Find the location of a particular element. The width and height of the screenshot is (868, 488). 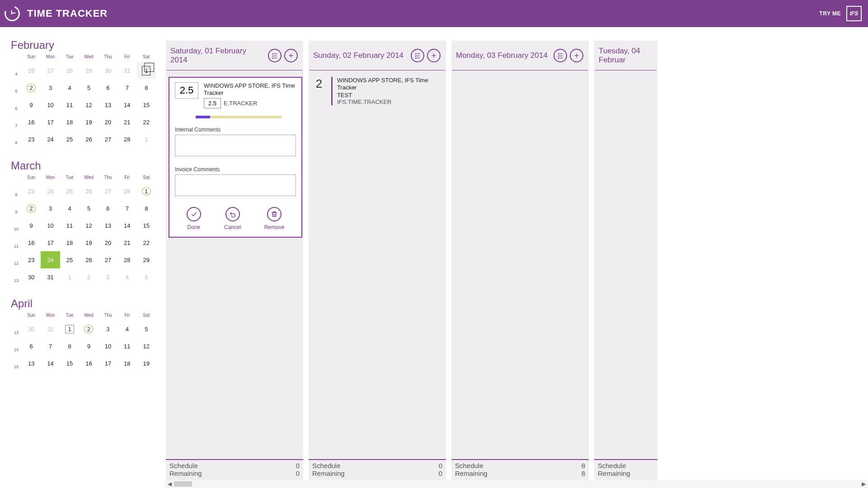

scroll-right-arrow-icon: ▶ is located at coordinates (863, 484).